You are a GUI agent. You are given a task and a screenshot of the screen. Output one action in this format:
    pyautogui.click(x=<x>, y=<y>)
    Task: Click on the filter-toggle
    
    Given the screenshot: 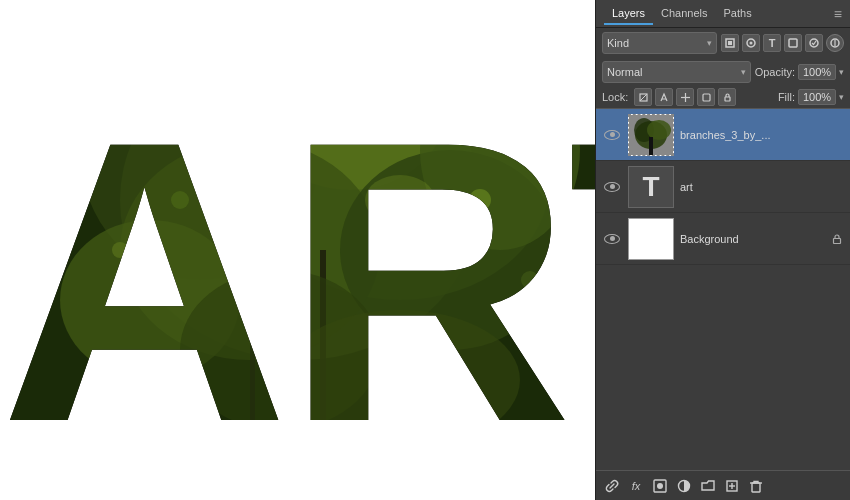 What is the action you would take?
    pyautogui.click(x=835, y=43)
    